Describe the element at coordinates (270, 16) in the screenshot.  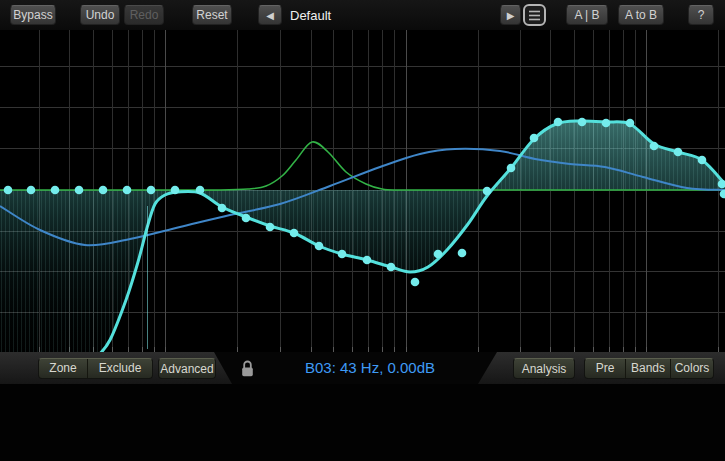
I see `prev-icon: ◀` at that location.